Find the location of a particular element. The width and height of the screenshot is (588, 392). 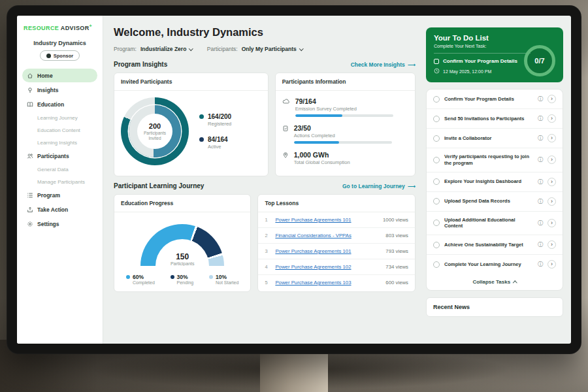

sidebar-item-home: Home is located at coordinates (60, 76).